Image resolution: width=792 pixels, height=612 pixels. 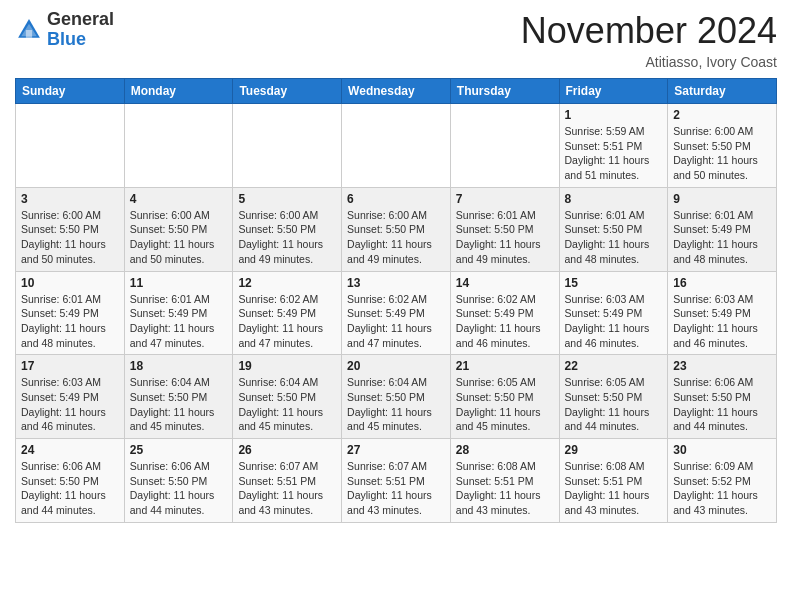 What do you see at coordinates (287, 450) in the screenshot?
I see `day-number: 26` at bounding box center [287, 450].